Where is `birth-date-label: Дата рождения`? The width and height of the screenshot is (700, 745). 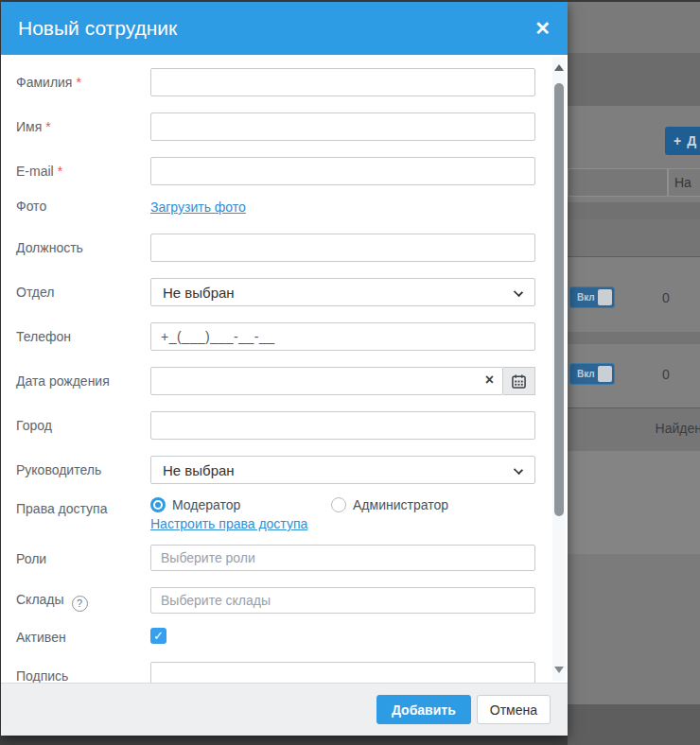
birth-date-label: Дата рождения is located at coordinates (62, 381).